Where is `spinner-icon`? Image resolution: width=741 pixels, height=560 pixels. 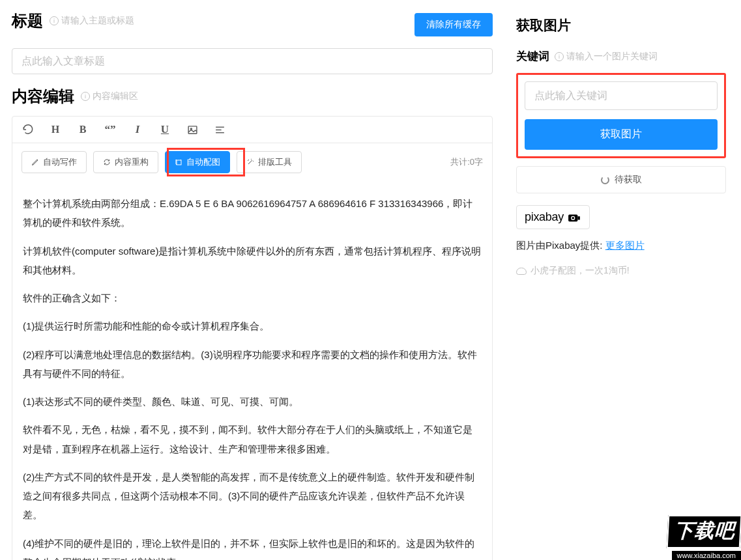
spinner-icon is located at coordinates (605, 180).